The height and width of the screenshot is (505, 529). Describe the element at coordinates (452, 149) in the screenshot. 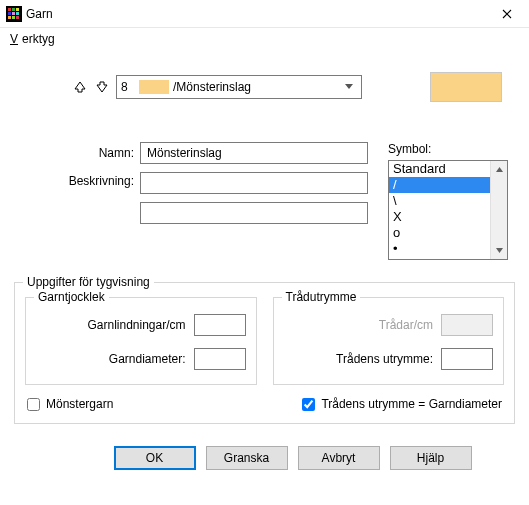

I see `symbol-label: Symbol:` at that location.